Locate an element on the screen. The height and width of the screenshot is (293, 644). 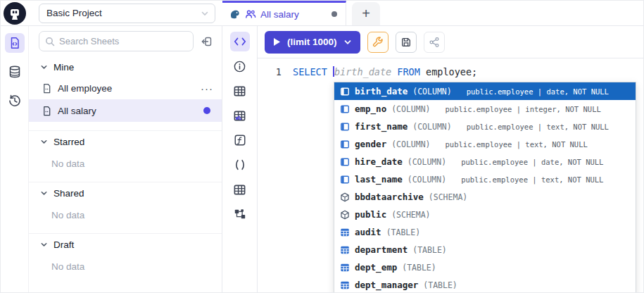
share-button is located at coordinates (434, 42).